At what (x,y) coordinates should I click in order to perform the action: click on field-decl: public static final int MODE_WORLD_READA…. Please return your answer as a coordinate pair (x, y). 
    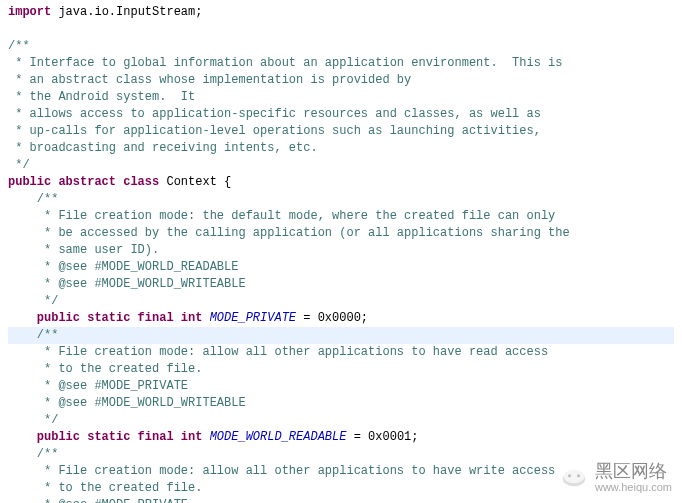
    Looking at the image, I should click on (341, 438).